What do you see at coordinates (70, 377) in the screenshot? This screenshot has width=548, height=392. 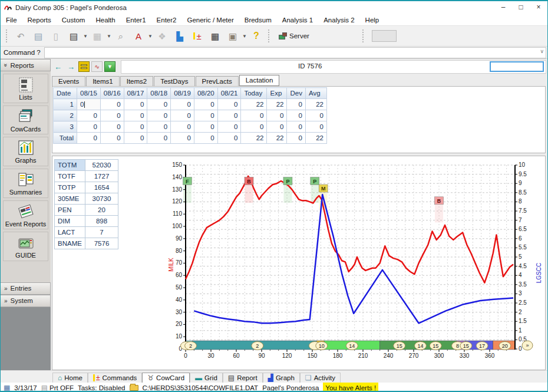 I see `bottom-tab-home: ⌂Home` at bounding box center [70, 377].